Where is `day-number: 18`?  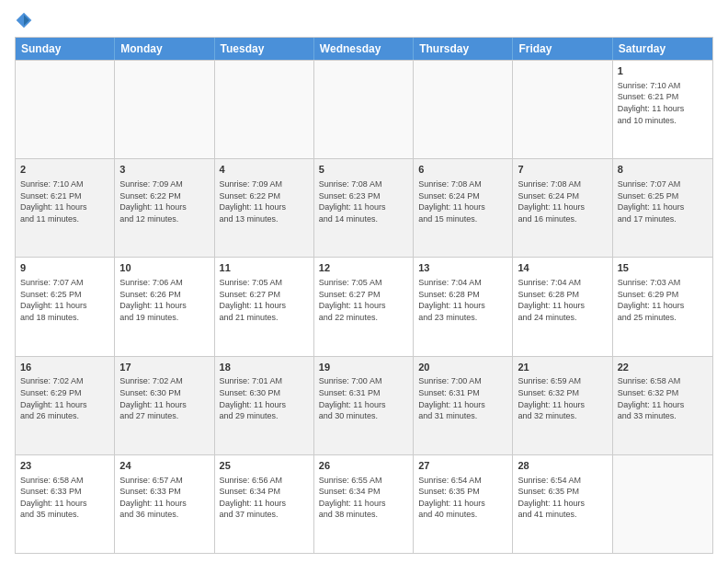 day-number: 18 is located at coordinates (265, 368).